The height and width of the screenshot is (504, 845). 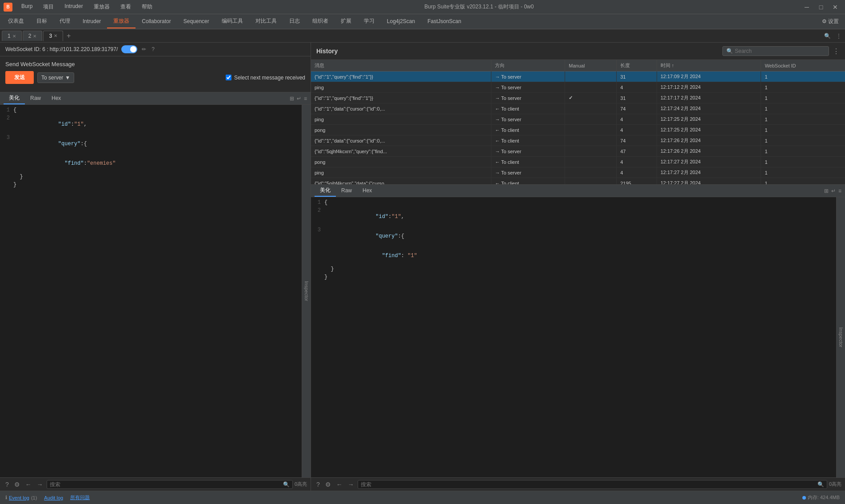 I want to click on left-inspector-sidebar: Inspector, so click(x=306, y=291).